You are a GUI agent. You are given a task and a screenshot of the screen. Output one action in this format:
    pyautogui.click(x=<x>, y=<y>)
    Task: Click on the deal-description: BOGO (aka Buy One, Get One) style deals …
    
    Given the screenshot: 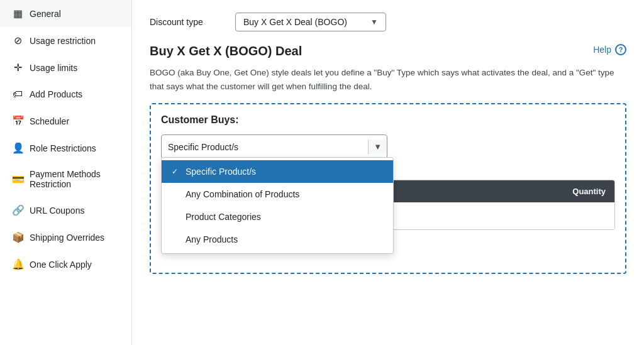 What is the action you would take?
    pyautogui.click(x=388, y=79)
    